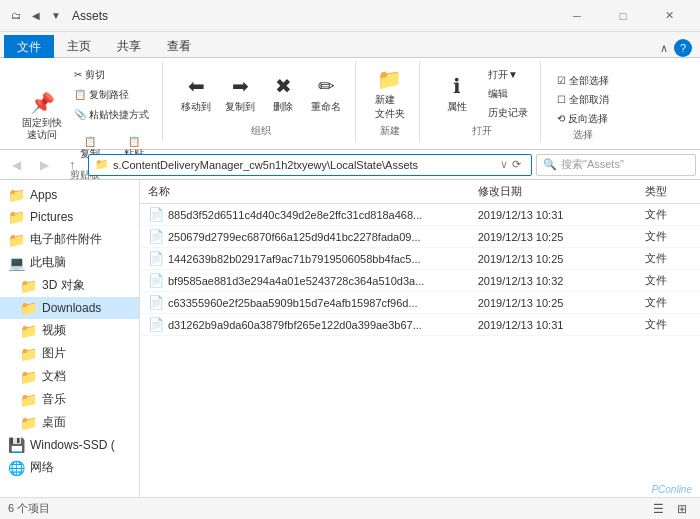 The image size is (700, 519). I want to click on close-button: ✕, so click(669, 16).